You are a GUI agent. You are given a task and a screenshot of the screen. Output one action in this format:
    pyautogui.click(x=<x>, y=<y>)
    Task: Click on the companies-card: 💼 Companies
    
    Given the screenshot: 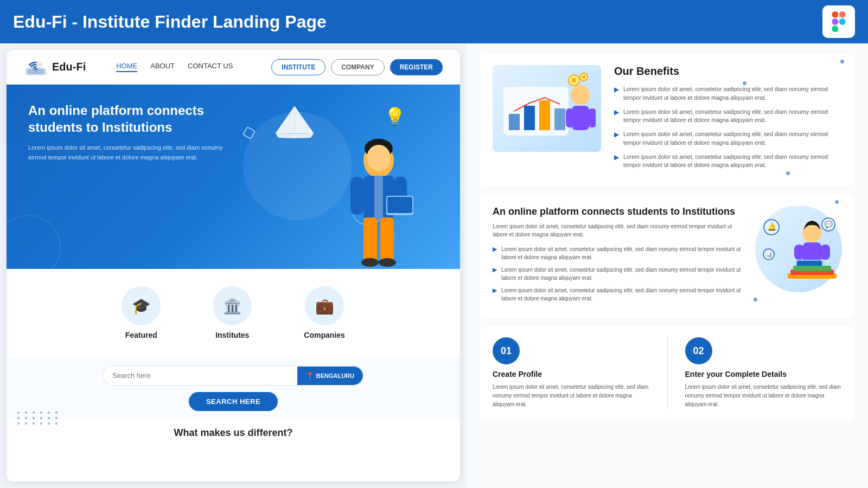 What is the action you would take?
    pyautogui.click(x=324, y=313)
    